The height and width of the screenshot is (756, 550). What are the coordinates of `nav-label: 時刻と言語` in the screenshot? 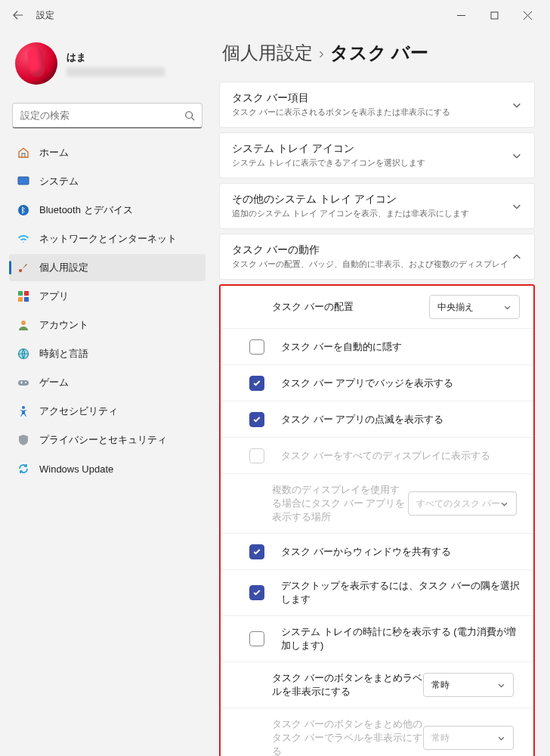 It's located at (63, 354).